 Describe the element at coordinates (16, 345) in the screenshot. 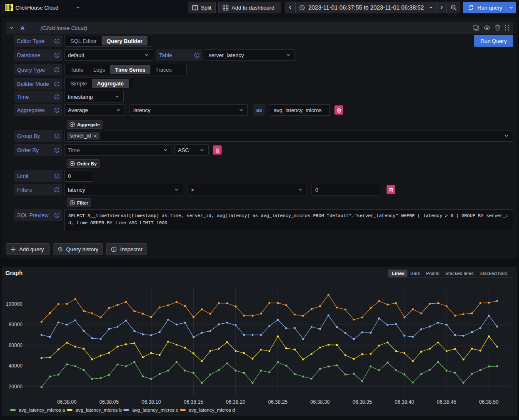

I see `svg-text: 60000` at that location.